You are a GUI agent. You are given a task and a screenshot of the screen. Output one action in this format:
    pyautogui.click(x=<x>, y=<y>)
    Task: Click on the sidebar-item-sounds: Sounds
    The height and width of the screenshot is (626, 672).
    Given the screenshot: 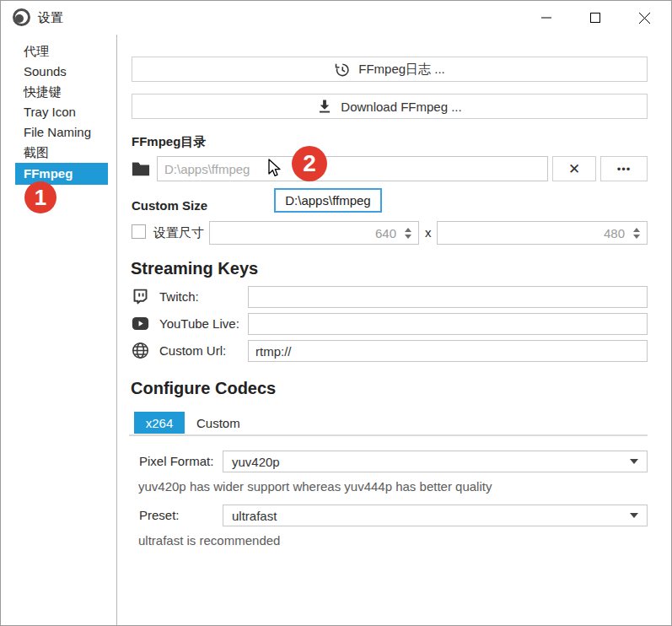 What is the action you would take?
    pyautogui.click(x=62, y=72)
    